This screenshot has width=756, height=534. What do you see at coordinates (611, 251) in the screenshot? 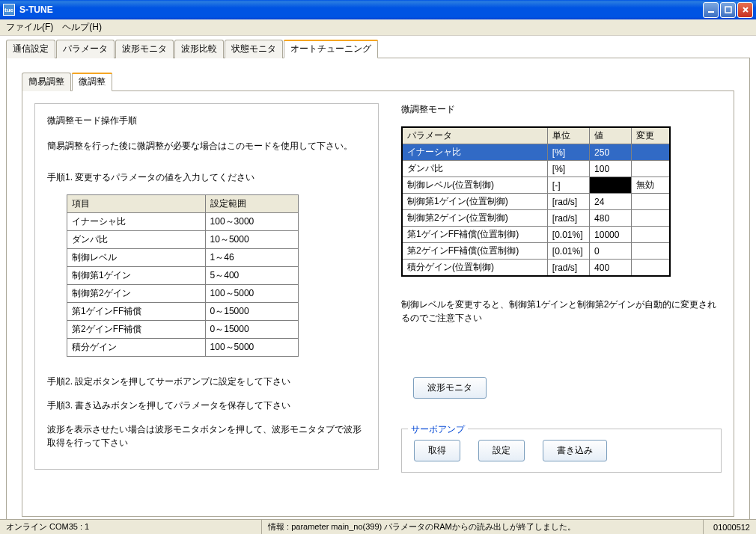
I see `param-cell-value: 0` at bounding box center [611, 251].